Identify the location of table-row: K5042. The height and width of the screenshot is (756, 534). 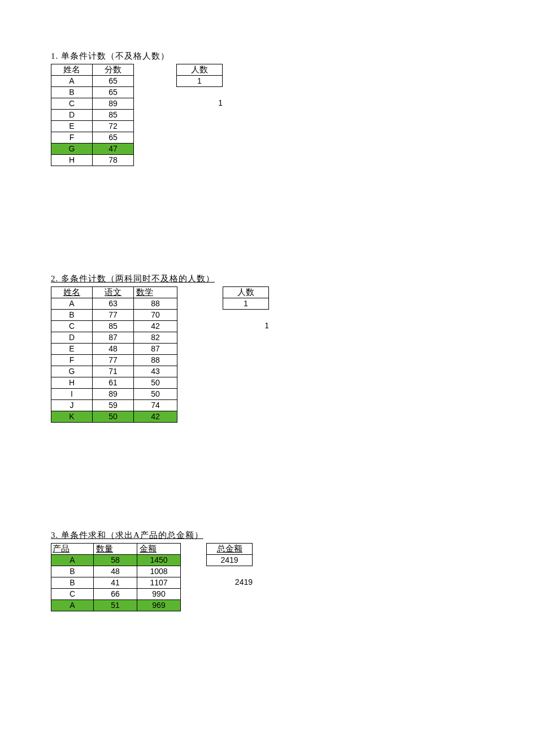
(114, 417).